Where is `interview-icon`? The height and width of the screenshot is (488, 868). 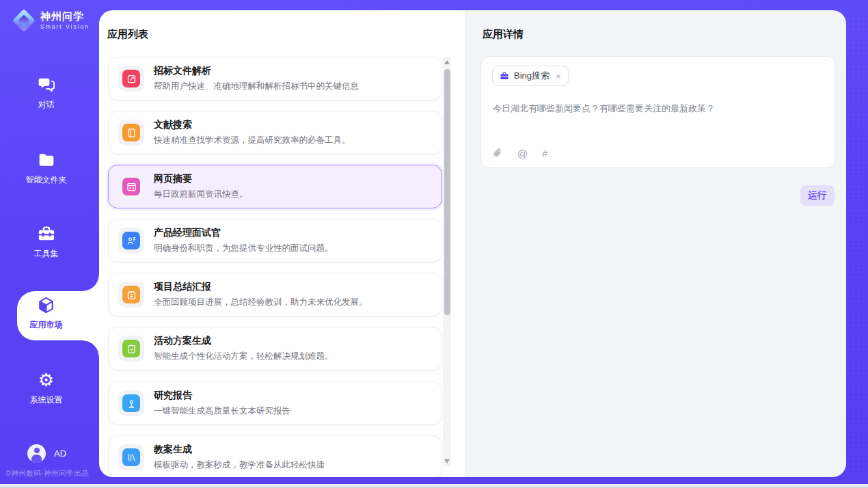 interview-icon is located at coordinates (131, 241).